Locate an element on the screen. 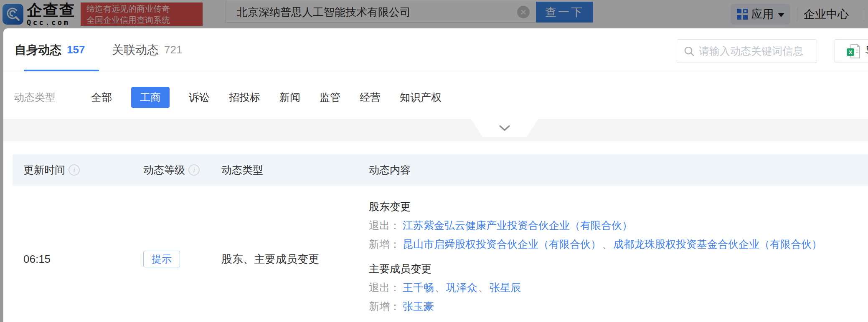 This screenshot has height=322, width=868. content-change-line: 退出：江苏紫金弘云健康产业投资合伙企业（有限合伙） is located at coordinates (618, 225).